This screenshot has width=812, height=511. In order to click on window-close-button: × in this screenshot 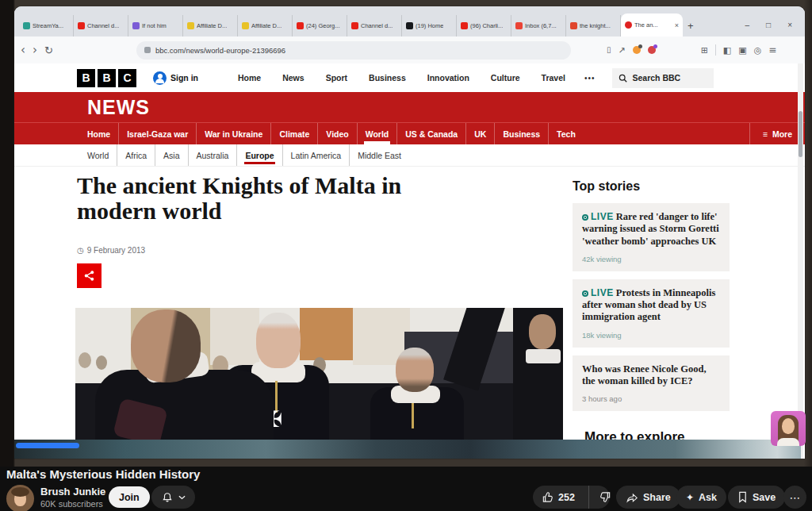, I will do `click(790, 25)`.